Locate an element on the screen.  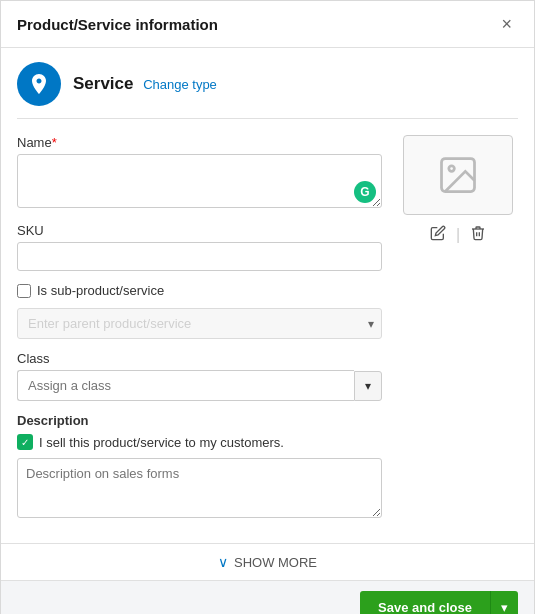
form-right: | is located at coordinates (458, 328).